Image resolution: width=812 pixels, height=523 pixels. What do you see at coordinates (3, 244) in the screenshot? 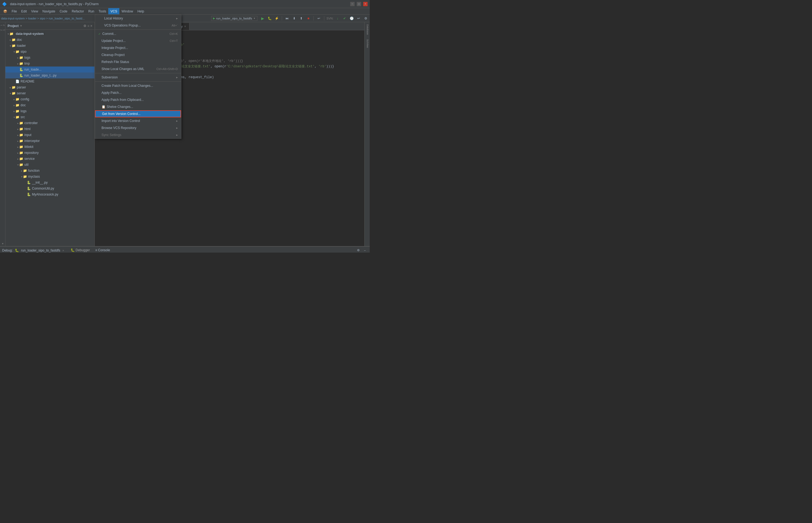
I see `left-tab-fav: ★` at bounding box center [3, 244].